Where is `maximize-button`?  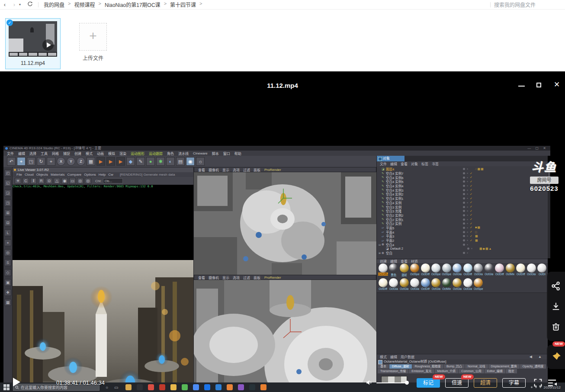
maximize-button is located at coordinates (539, 85).